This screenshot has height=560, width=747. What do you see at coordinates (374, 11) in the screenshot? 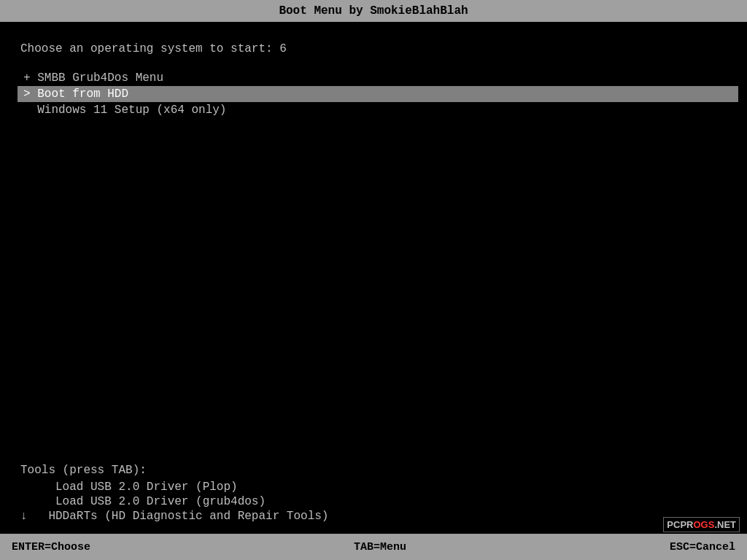
I see `title-bar: Boot Menu by SmokieBlahBlah` at bounding box center [374, 11].